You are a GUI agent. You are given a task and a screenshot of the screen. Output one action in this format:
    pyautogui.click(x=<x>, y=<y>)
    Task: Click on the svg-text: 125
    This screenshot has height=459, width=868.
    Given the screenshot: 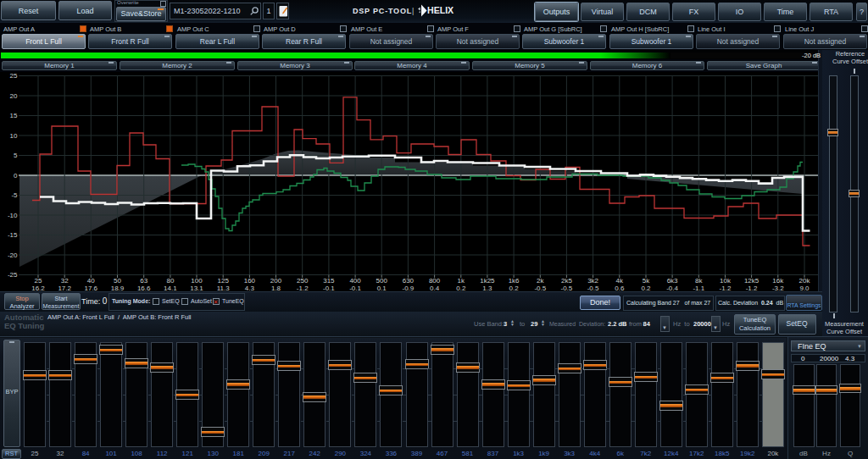 What is the action you would take?
    pyautogui.click(x=224, y=281)
    